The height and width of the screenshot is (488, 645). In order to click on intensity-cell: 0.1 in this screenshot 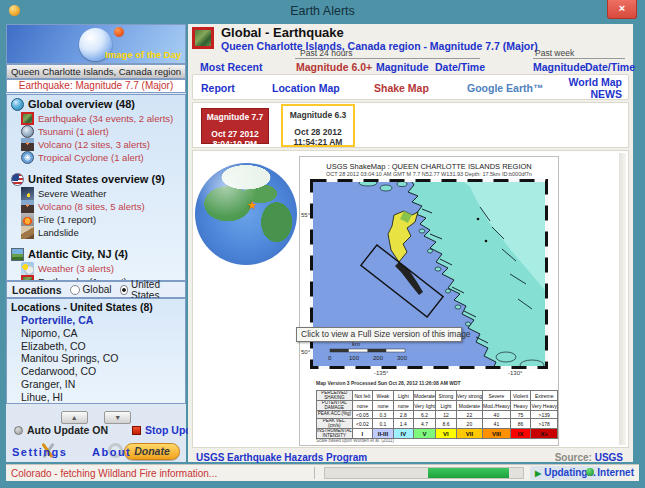, I will do `click(383, 424)`.